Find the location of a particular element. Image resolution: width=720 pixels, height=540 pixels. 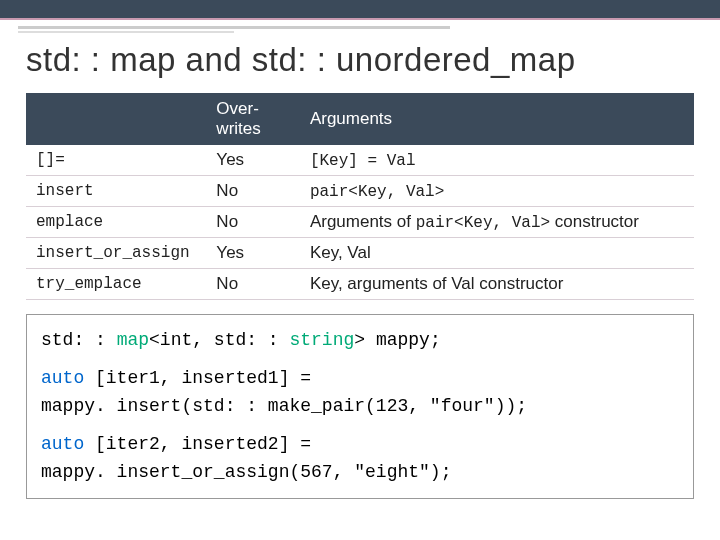

arguments-cell: Arguments of pair<Key, Val> constructor is located at coordinates (497, 222).